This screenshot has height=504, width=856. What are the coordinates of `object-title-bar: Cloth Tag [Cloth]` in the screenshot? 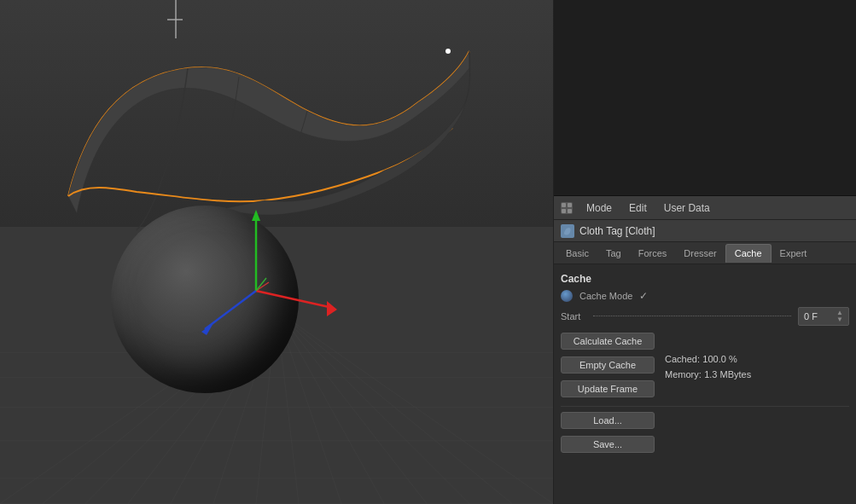 It's located at (705, 231).